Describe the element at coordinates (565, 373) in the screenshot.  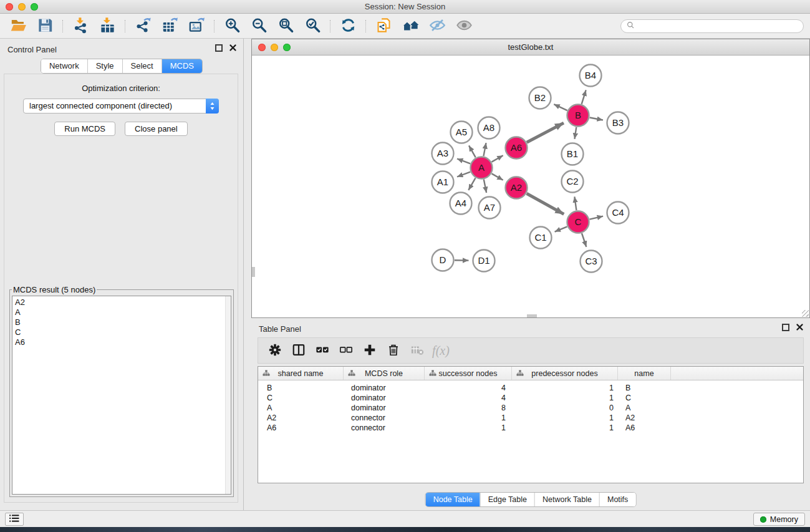
I see `column-header-predecessor-nodes: predecessor nodes` at that location.